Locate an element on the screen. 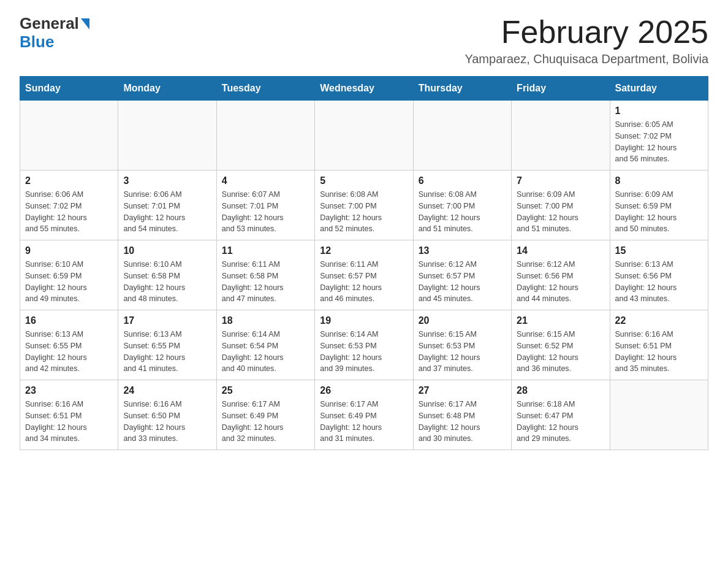 This screenshot has height=563, width=728. header-saturday: Saturday is located at coordinates (659, 88).